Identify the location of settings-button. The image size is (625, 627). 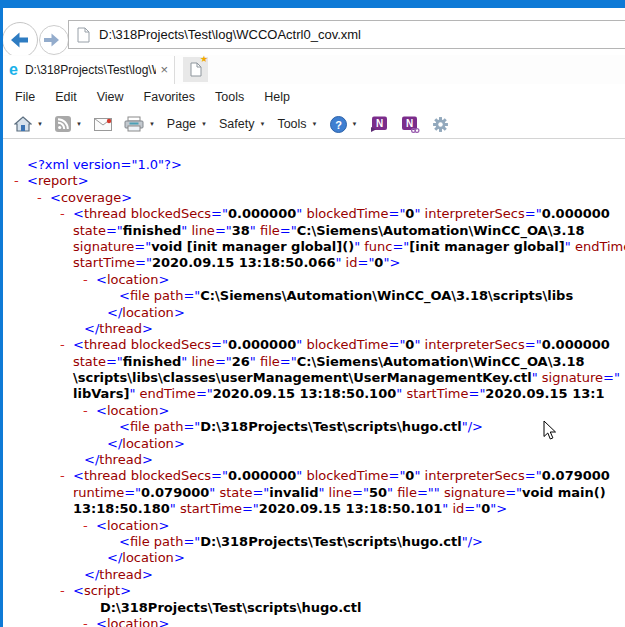
(440, 124).